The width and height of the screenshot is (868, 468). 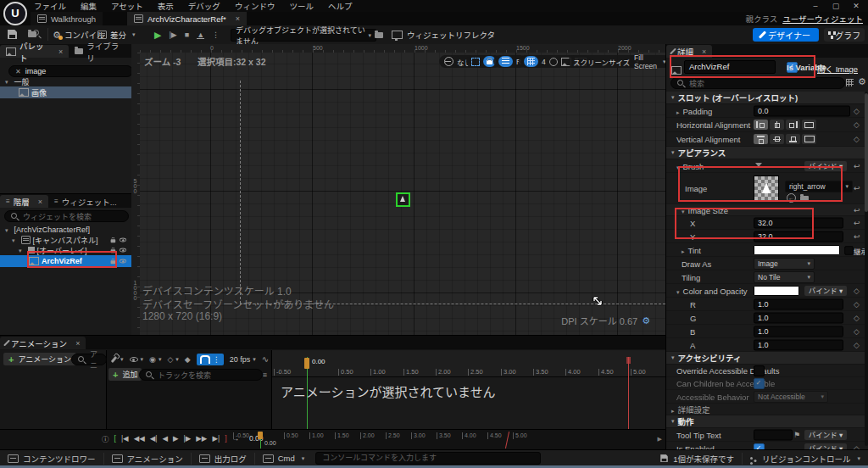 What do you see at coordinates (469, 390) in the screenshot?
I see `timeline-area: -0.50 0.50 1.00 1.50 2.00 2.50 3.00 3.50…` at bounding box center [469, 390].